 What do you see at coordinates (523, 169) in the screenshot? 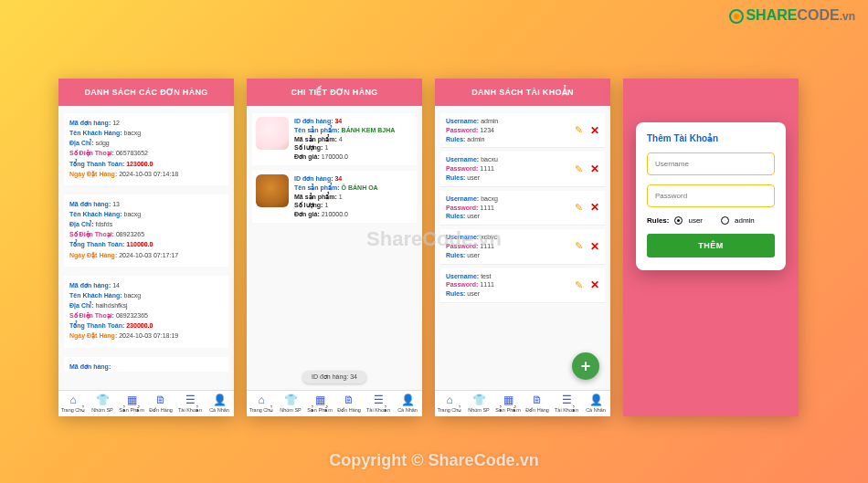
I see `account-row: Username: bacxuPassword: 1111Rules: user…` at bounding box center [523, 169].